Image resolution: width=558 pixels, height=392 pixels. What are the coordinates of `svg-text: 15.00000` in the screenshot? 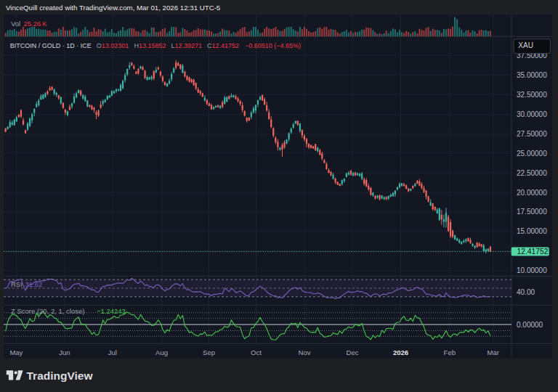 It's located at (532, 231).